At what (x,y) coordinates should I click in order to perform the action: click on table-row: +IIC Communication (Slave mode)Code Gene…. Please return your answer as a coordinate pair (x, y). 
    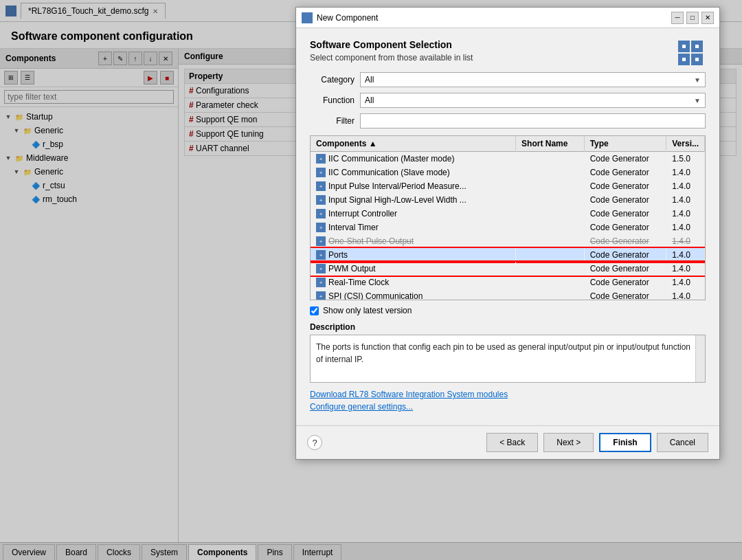
    Looking at the image, I should click on (508, 172).